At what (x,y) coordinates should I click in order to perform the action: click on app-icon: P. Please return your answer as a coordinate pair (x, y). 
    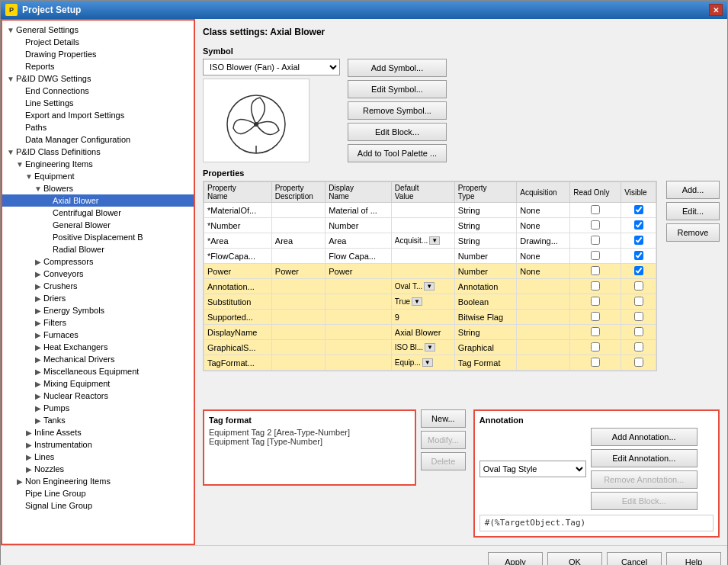
    Looking at the image, I should click on (11, 10).